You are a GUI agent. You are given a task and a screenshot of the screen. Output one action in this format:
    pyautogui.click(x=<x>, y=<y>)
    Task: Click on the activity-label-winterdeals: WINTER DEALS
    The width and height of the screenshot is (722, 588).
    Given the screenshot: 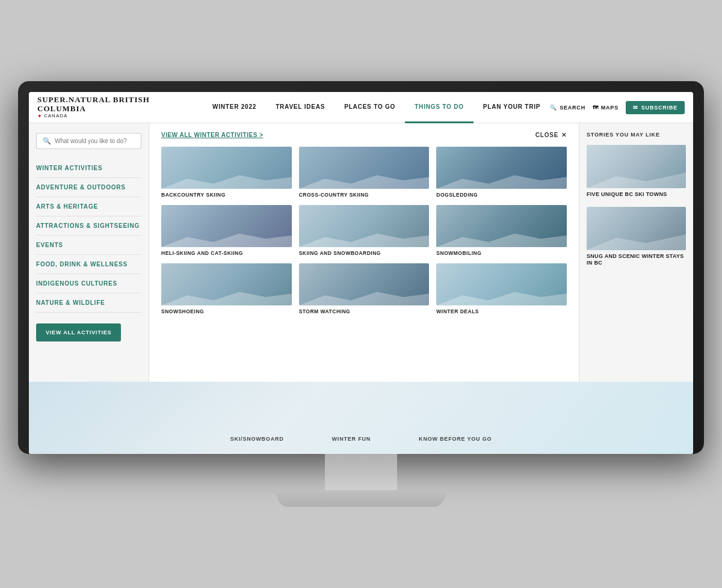 What is the action you would take?
    pyautogui.click(x=502, y=311)
    